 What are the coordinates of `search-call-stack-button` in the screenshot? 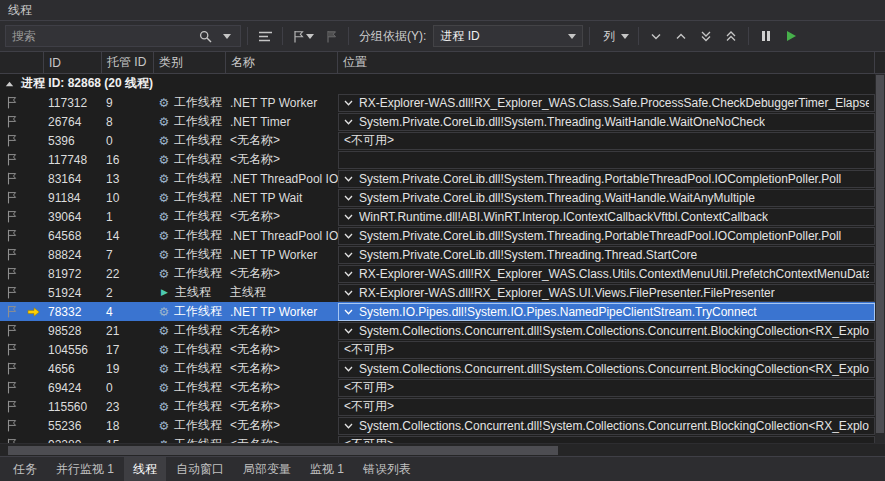 It's located at (265, 36).